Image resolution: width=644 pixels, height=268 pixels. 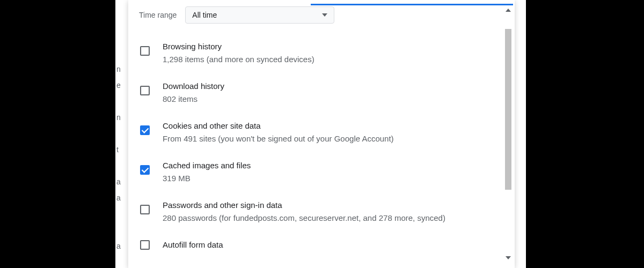 What do you see at coordinates (508, 134) in the screenshot?
I see `scrollbar` at bounding box center [508, 134].